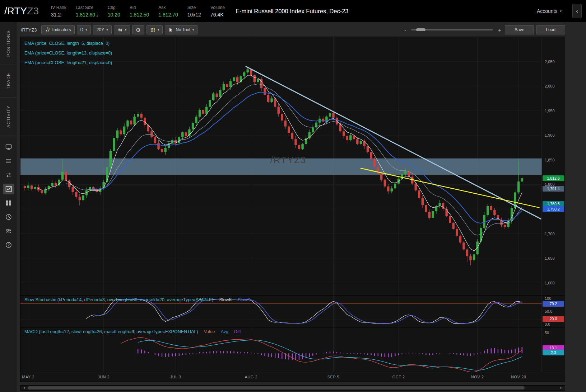 This screenshot has width=586, height=392. Describe the element at coordinates (550, 234) in the screenshot. I see `svg-text: 1,700` at that location.